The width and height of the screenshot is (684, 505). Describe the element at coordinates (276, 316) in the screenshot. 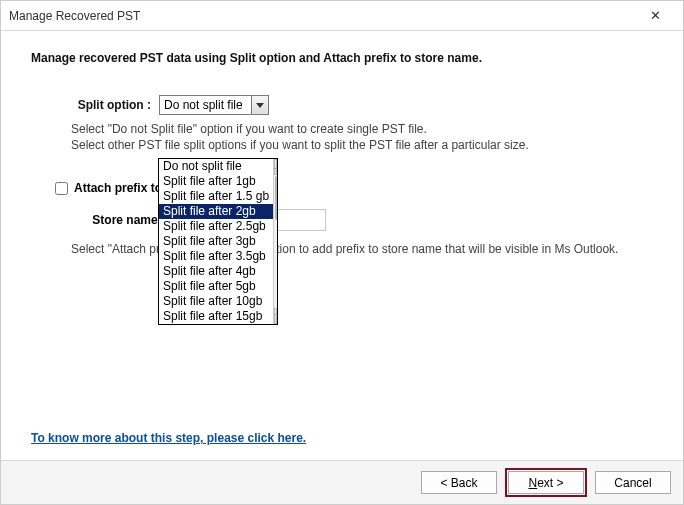

I see `scroll-down-icon` at that location.